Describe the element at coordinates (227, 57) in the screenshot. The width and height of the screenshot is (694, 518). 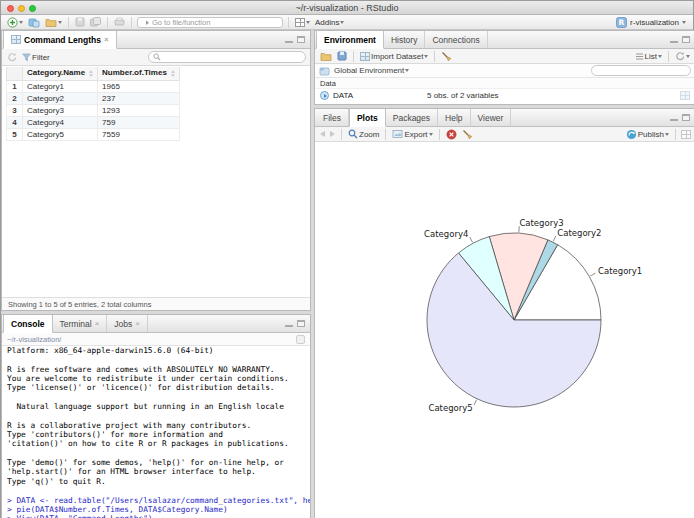
I see `data-viewer-searchbox` at that location.